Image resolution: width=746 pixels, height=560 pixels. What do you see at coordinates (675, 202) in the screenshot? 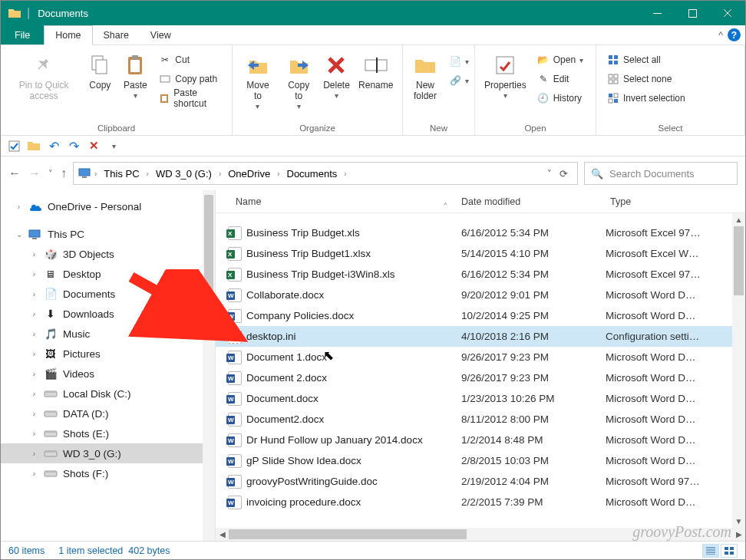
I see `column-type: Type` at bounding box center [675, 202].